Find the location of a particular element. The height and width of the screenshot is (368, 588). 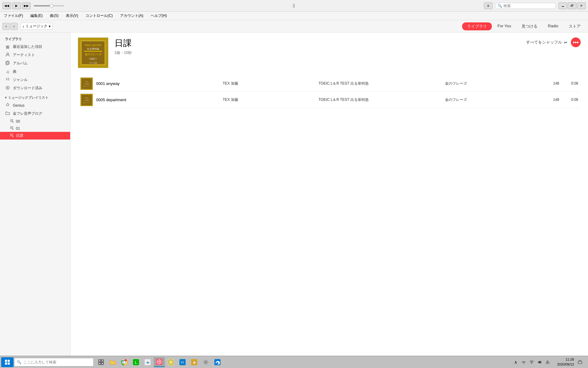

svg-text: TOEIC is located at coordinates (87, 98).